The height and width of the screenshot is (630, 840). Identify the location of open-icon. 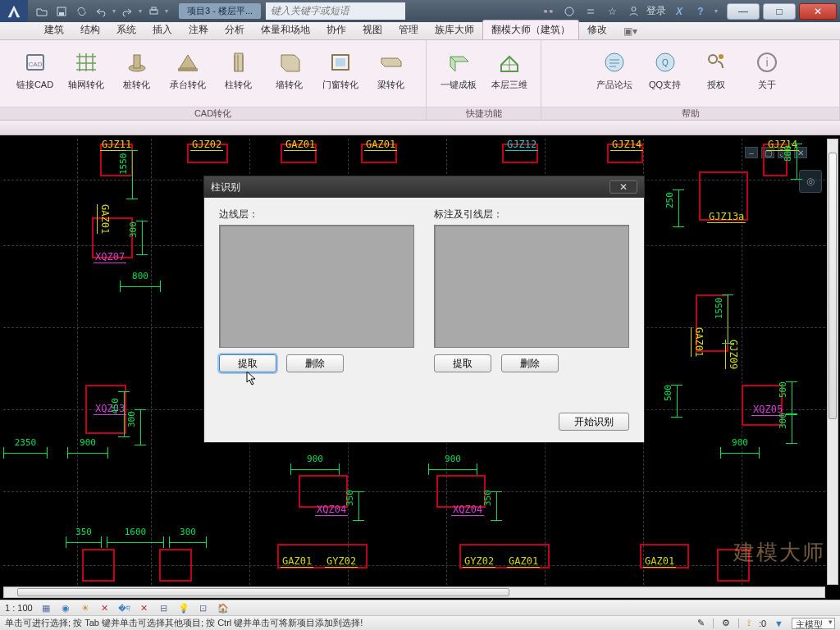
(42, 11).